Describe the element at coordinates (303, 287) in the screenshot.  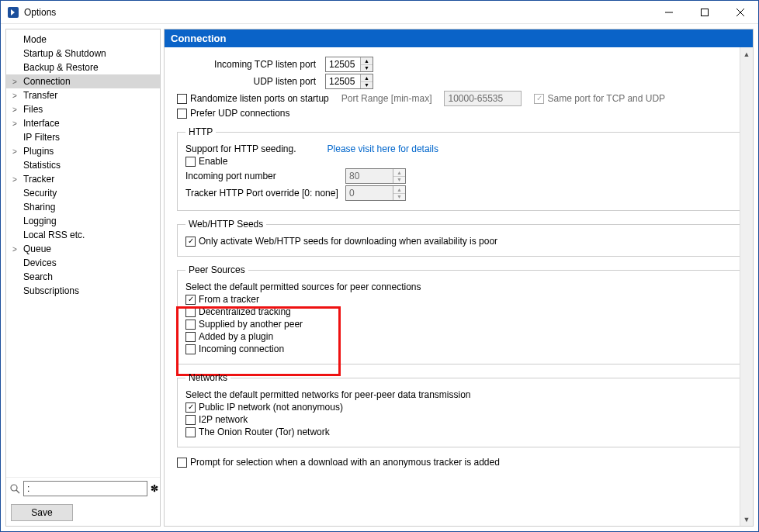
I see `peer-sources-desc: Select the default permitted sources for…` at that location.